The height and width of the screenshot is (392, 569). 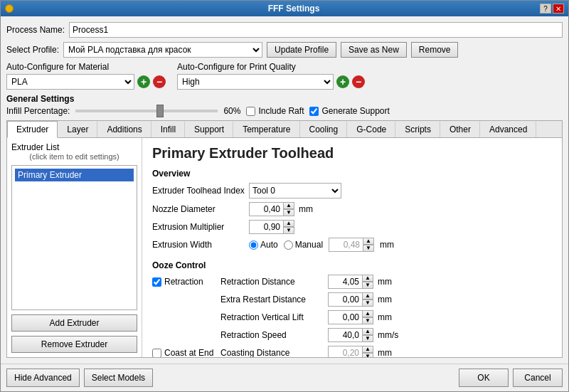 What do you see at coordinates (168, 129) in the screenshot?
I see `tab-infill: Infill` at bounding box center [168, 129].